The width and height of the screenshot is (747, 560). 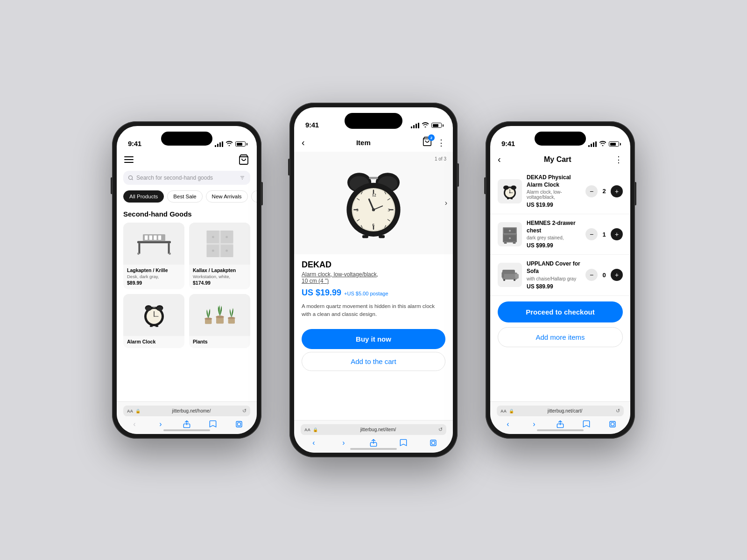 What do you see at coordinates (619, 160) in the screenshot?
I see `more-icon-3: ⋮` at bounding box center [619, 160].